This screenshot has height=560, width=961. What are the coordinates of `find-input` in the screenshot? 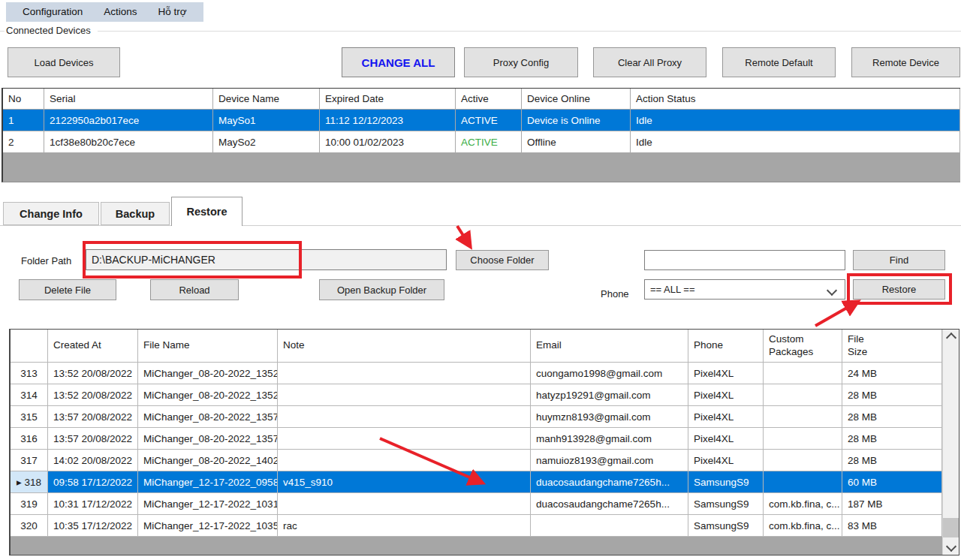 It's located at (745, 260).